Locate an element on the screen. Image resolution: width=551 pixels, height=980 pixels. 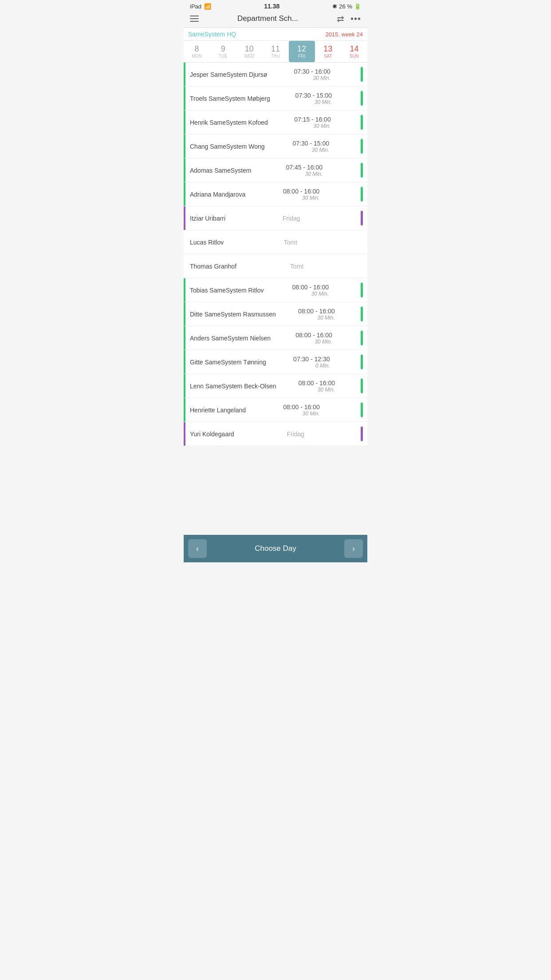
next-day-button: › is located at coordinates (354, 549).